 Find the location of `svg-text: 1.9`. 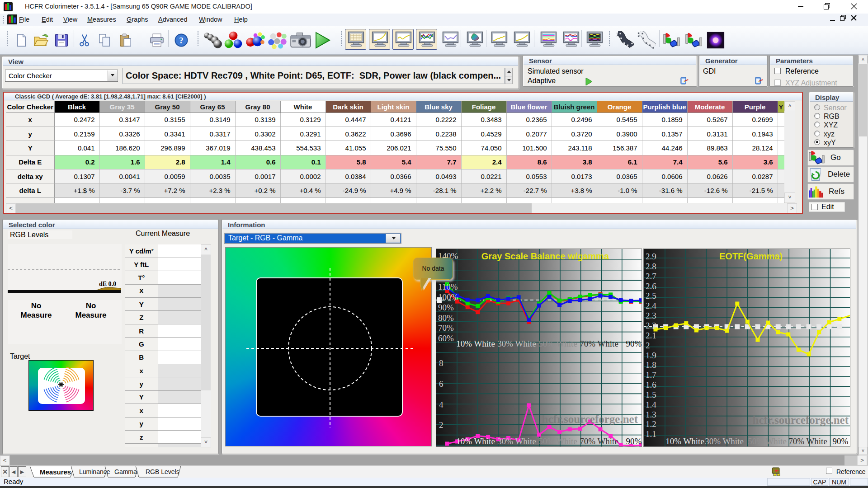

svg-text: 1.9 is located at coordinates (651, 355).